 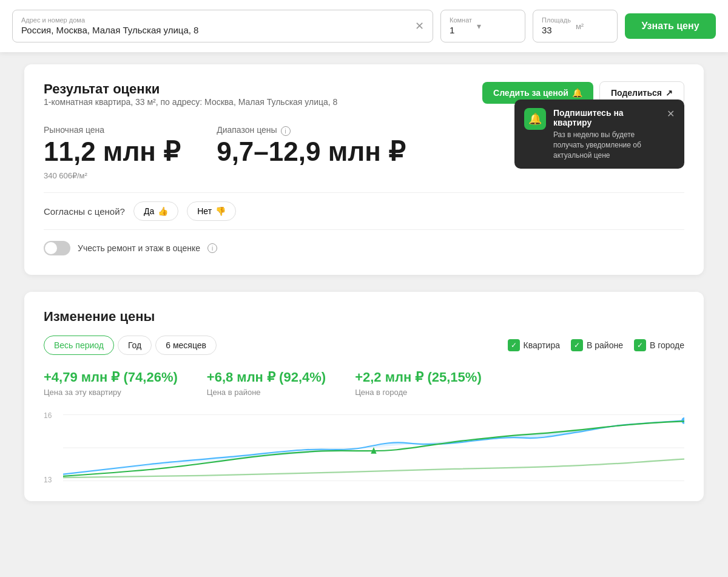 What do you see at coordinates (364, 176) in the screenshot?
I see `price-per-m2: 340 606₽/м²` at bounding box center [364, 176].